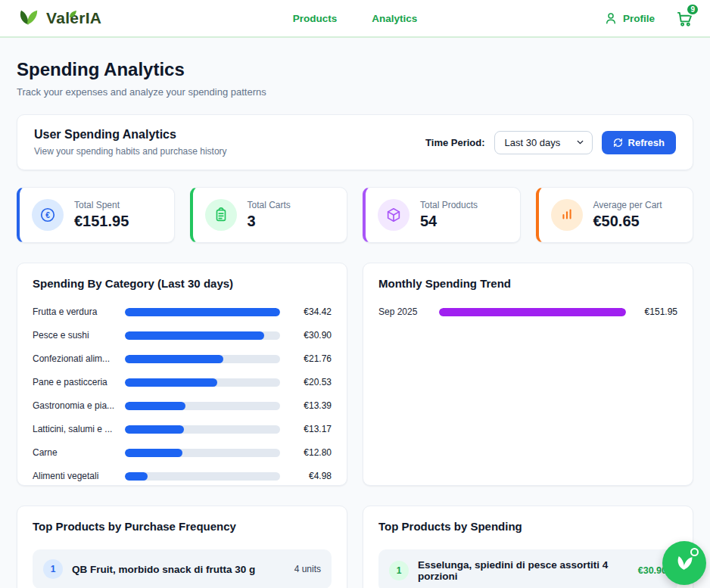 This screenshot has width=710, height=588. What do you see at coordinates (310, 335) in the screenshot?
I see `chart-value-label: €30.90` at bounding box center [310, 335].